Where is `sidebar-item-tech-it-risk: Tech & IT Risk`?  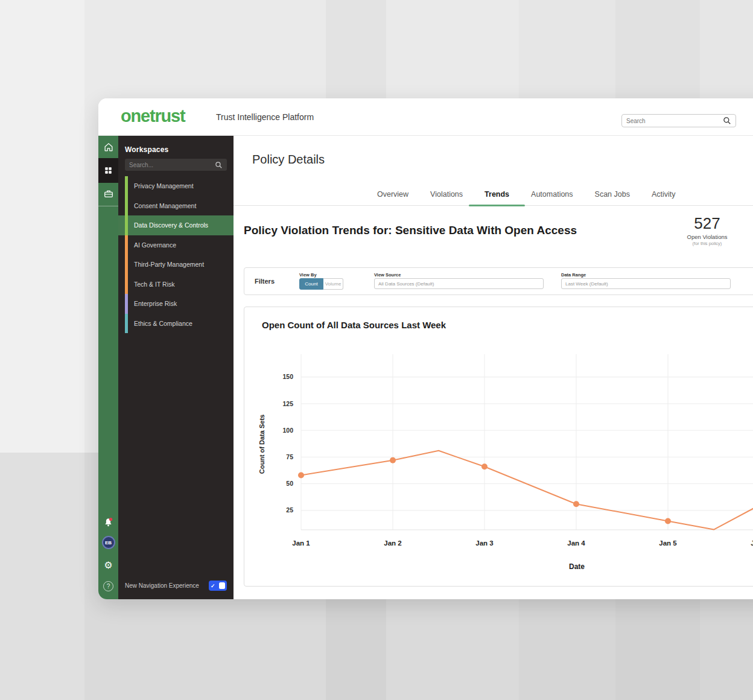
sidebar-item-tech-it-risk: Tech & IT Risk is located at coordinates (176, 285).